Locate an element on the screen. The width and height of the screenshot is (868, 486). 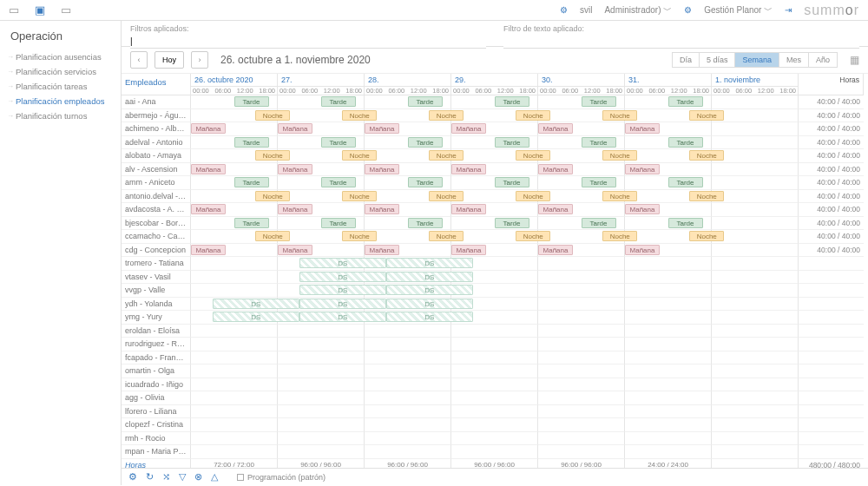
day-header: 30. is located at coordinates (582, 80).